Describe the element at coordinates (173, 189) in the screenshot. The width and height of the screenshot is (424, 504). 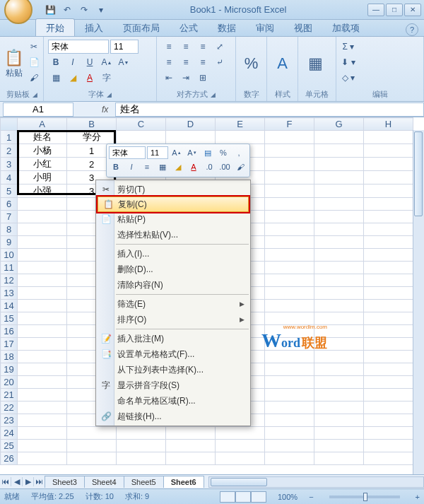
I see `context-menu-item: ✂剪切(T)` at that location.